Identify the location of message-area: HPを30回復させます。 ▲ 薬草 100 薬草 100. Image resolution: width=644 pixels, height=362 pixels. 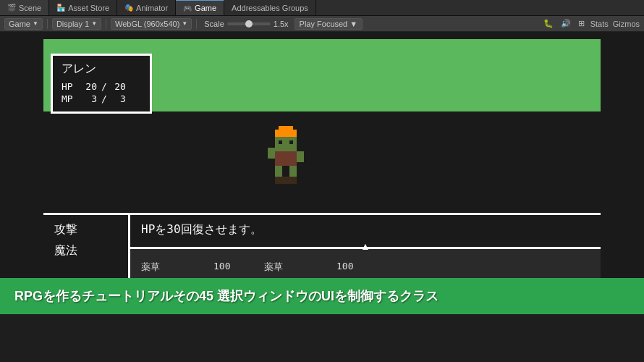
(365, 251).